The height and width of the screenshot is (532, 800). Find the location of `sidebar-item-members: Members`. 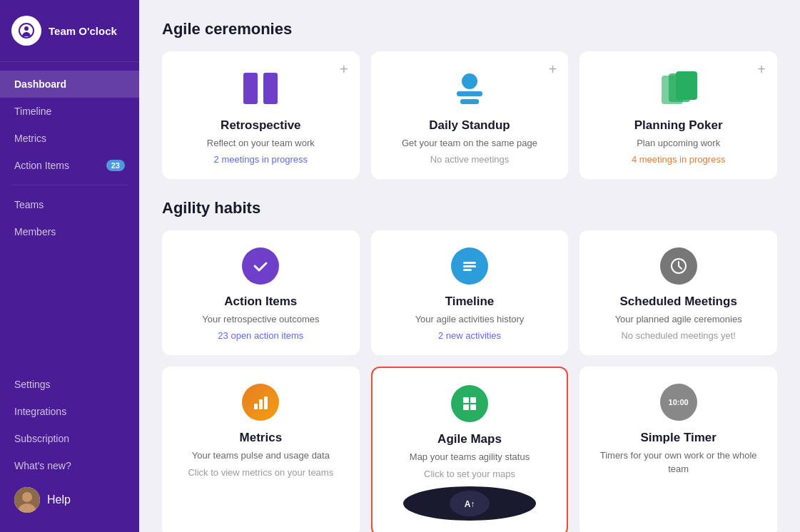

sidebar-item-members: Members is located at coordinates (70, 232).